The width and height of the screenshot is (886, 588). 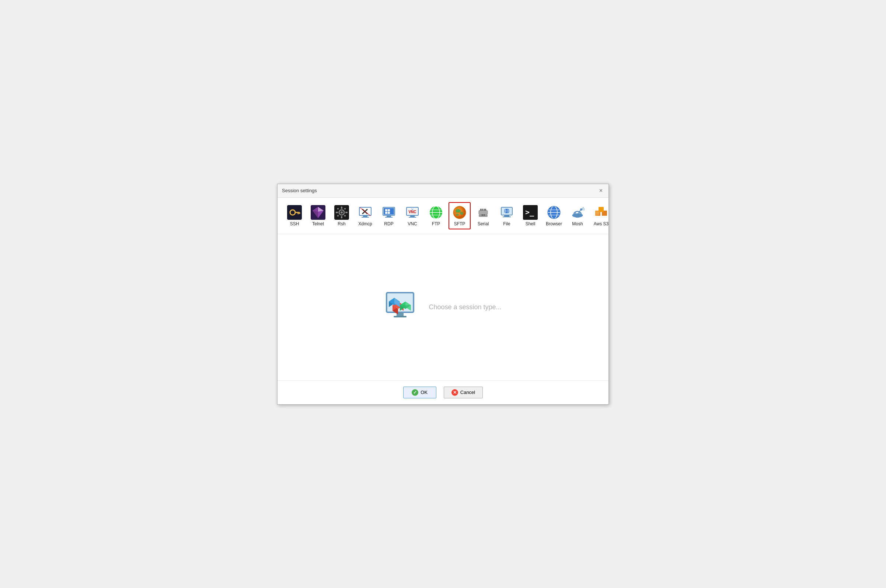 I want to click on shell-icon: >_, so click(x=531, y=212).